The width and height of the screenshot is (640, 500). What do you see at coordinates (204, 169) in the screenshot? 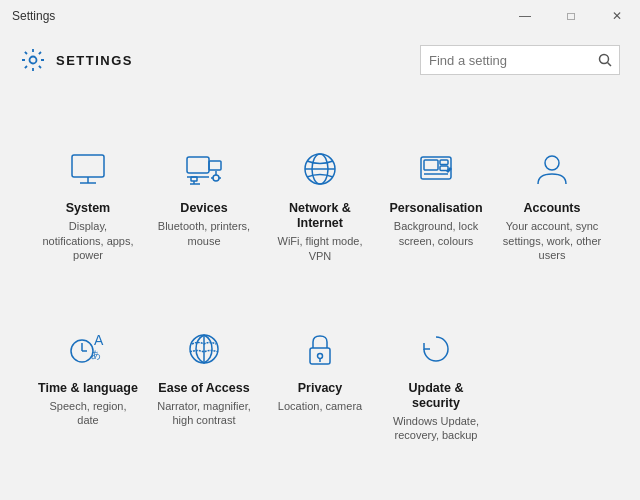
I see `devices-icon` at bounding box center [204, 169].